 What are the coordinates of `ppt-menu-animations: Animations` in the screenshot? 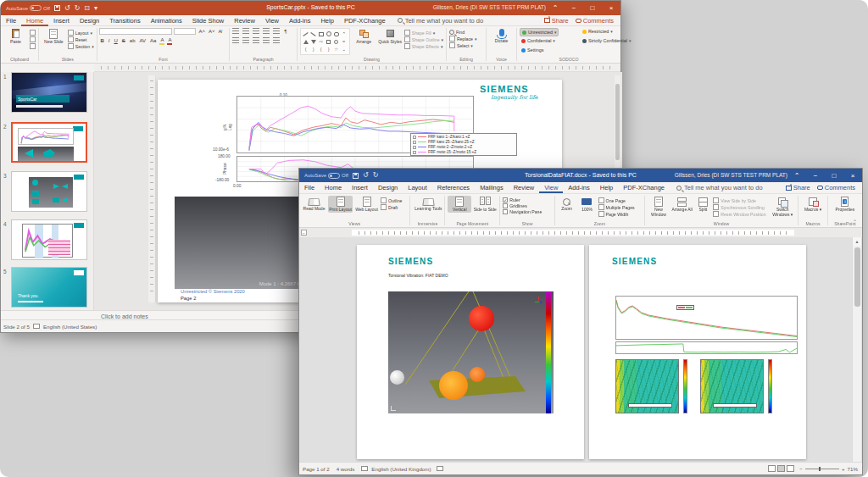 It's located at (166, 20).